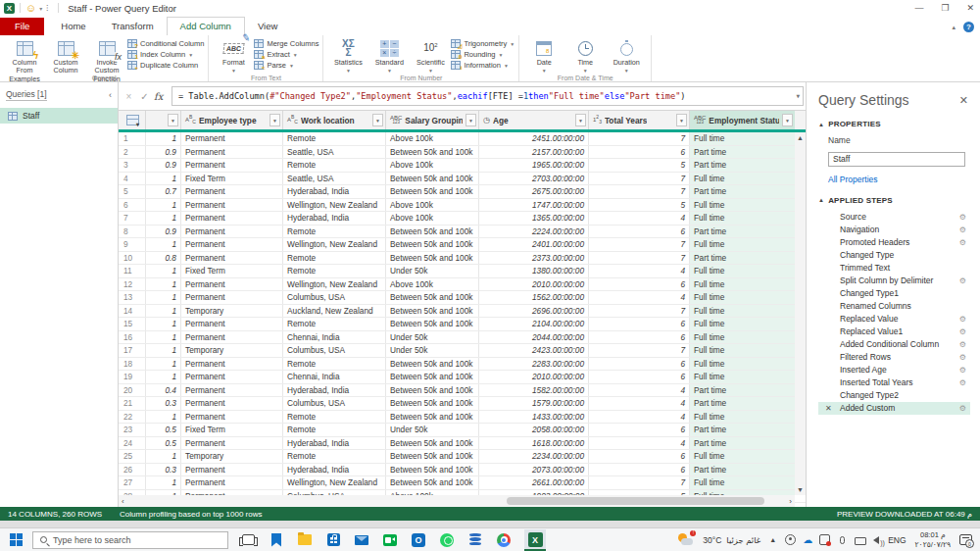  Describe the element at coordinates (132, 139) in the screenshot. I see `row-number: 1` at that location.